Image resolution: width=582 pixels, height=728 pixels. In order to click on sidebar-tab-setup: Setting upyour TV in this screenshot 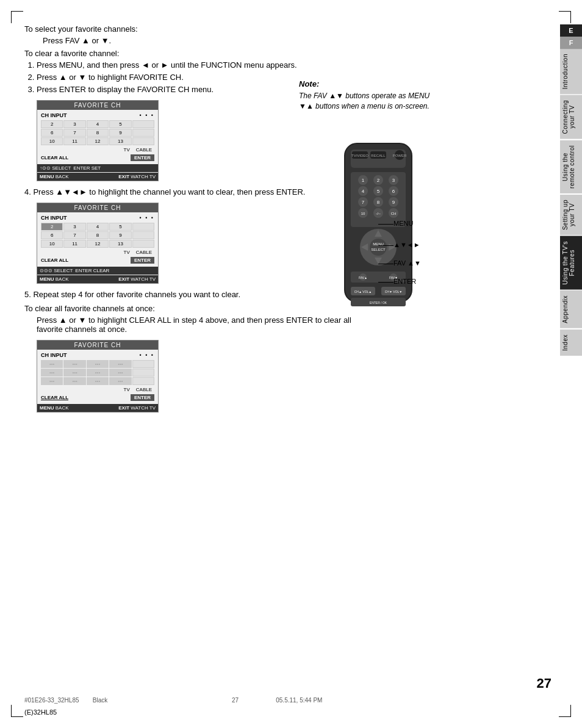, I will do `click(571, 215)`.